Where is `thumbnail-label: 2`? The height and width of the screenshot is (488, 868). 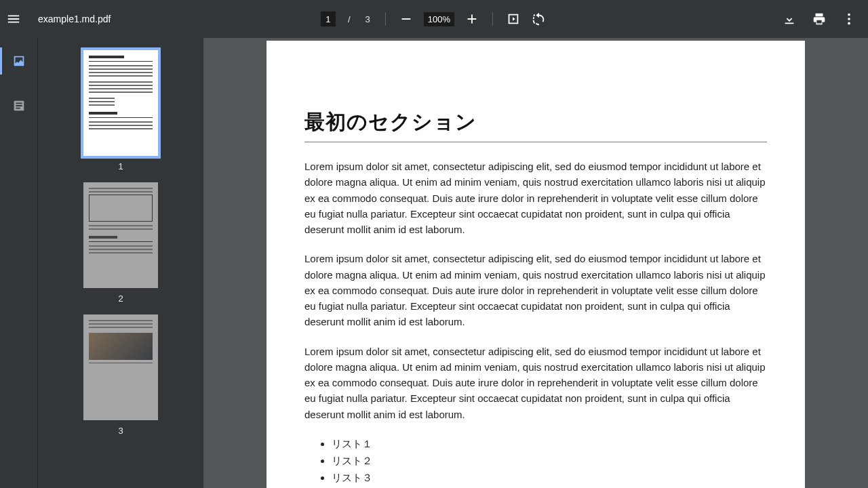 thumbnail-label: 2 is located at coordinates (121, 298).